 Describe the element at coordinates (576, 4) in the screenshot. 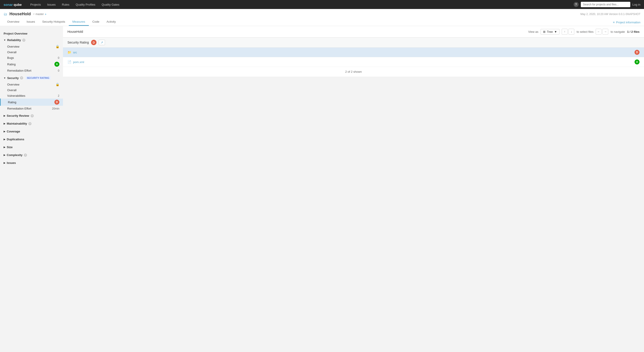

I see `help-button: ?` at that location.